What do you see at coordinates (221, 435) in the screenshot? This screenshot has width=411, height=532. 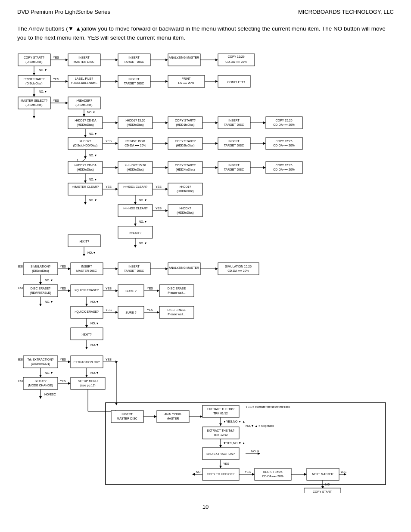 I see `svg-text: TRK 12/12` at bounding box center [221, 435].